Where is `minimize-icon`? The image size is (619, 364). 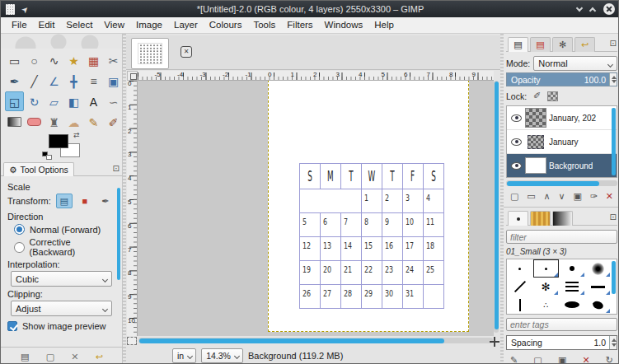 minimize-icon is located at coordinates (579, 7).